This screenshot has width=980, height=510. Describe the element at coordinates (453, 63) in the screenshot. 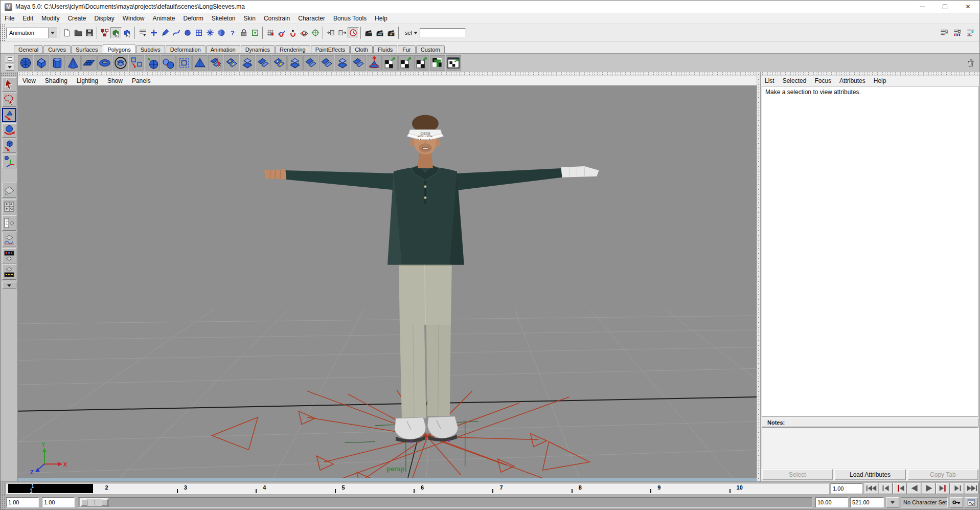

I see `uv-texture-editor-button` at that location.